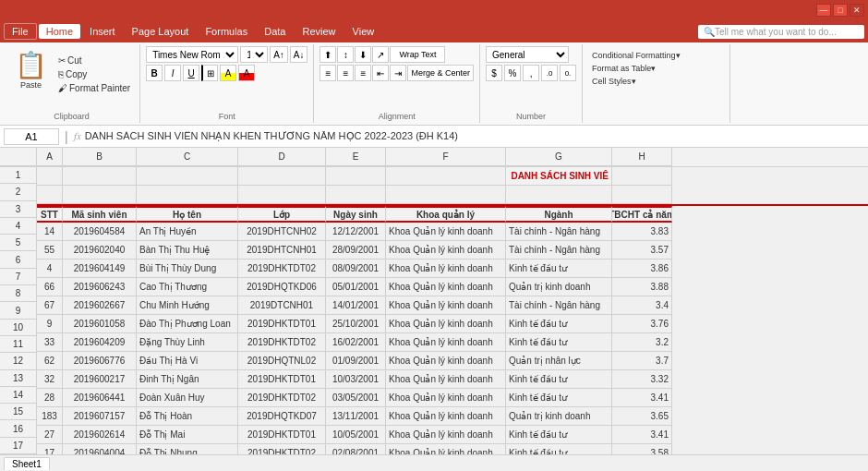 The height and width of the screenshot is (471, 868). I want to click on format-painter-button: 🖌 Format Painter, so click(94, 89).